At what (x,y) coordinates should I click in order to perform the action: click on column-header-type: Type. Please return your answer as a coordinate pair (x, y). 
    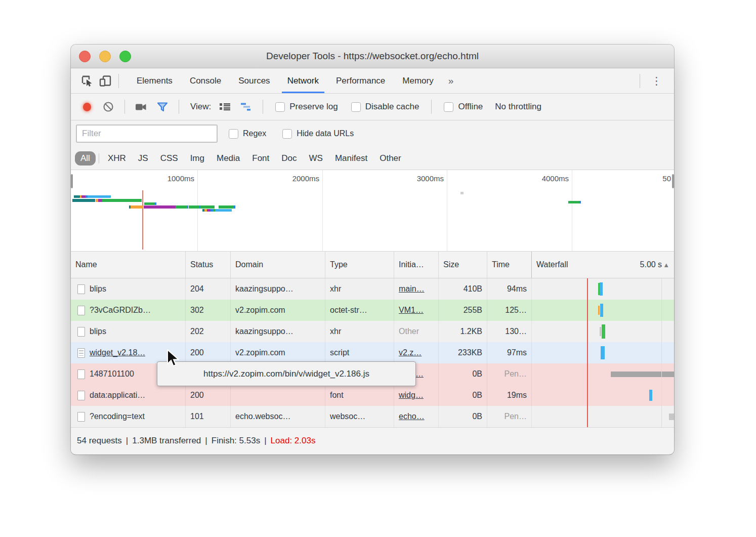
    Looking at the image, I should click on (360, 265).